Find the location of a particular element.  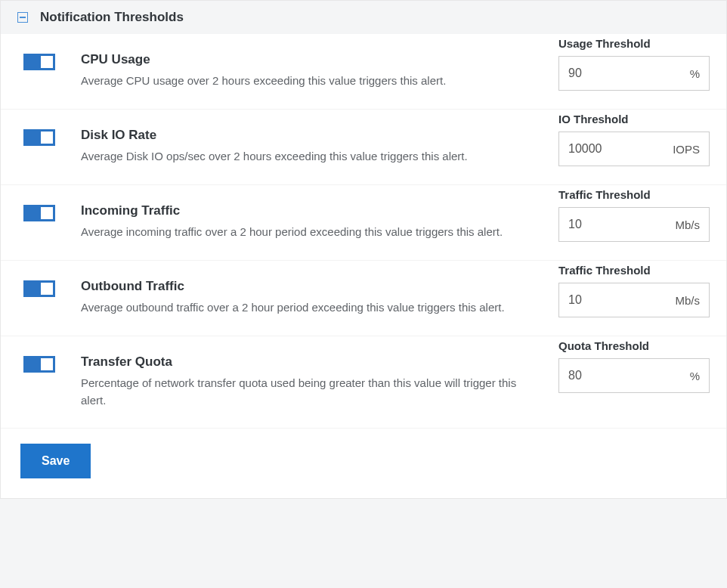

threshold-row-incoming: Incoming Traffic Average incoming traffi… is located at coordinates (364, 223).